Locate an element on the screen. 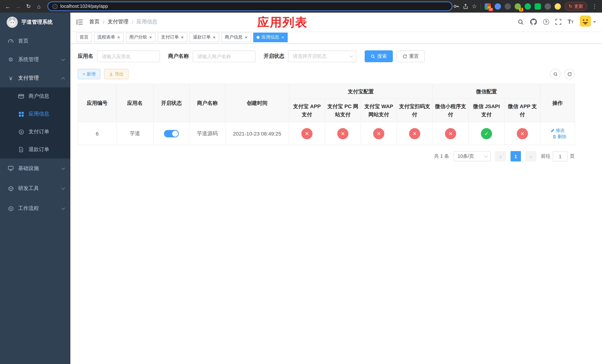  tab-process-form: 流程表单 × is located at coordinates (109, 37).